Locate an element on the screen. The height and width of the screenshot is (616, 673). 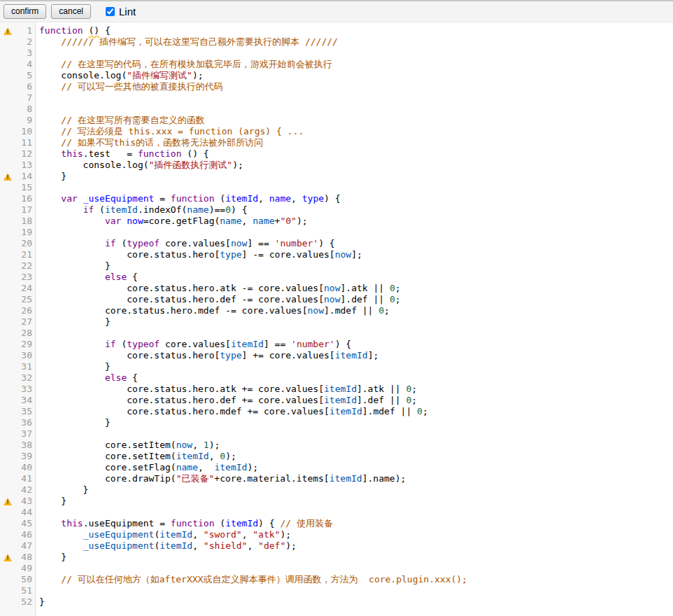
code-line: 34 core.status.hero.def += core.values[i… is located at coordinates (336, 400).